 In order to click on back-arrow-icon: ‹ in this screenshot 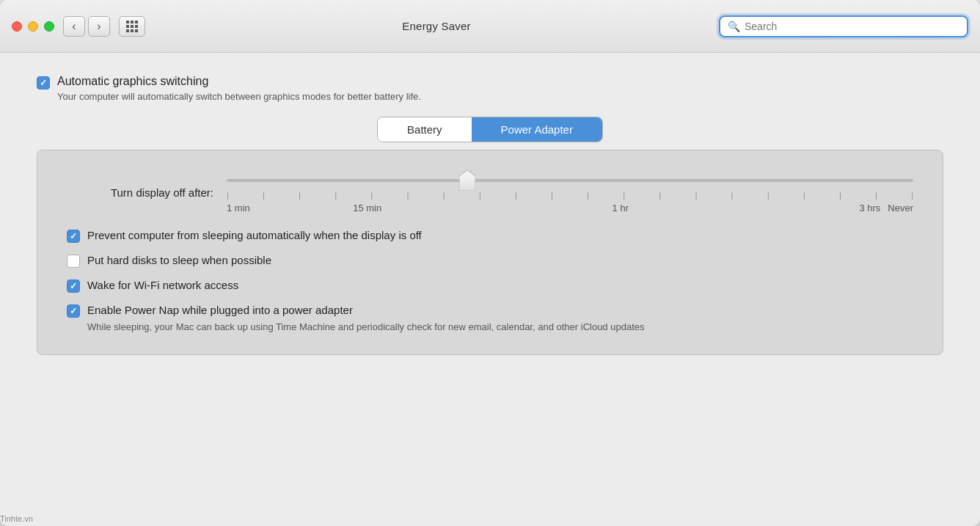, I will do `click(73, 26)`.